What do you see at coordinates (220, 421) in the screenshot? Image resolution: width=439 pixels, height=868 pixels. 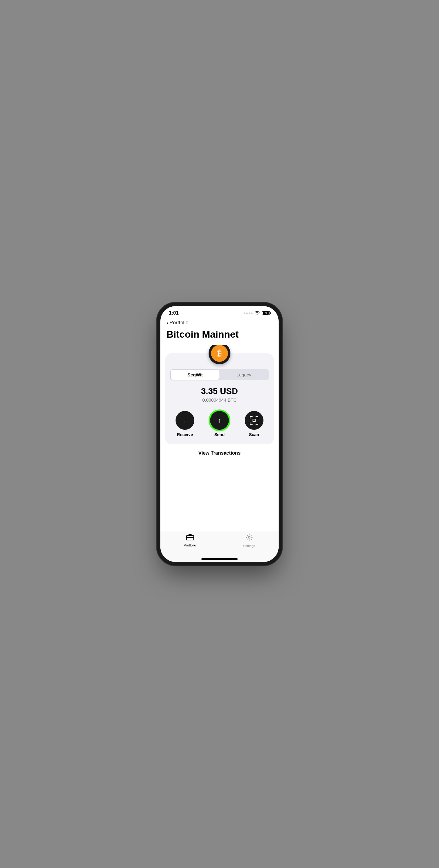 I see `arrow-up-icon` at bounding box center [220, 421].